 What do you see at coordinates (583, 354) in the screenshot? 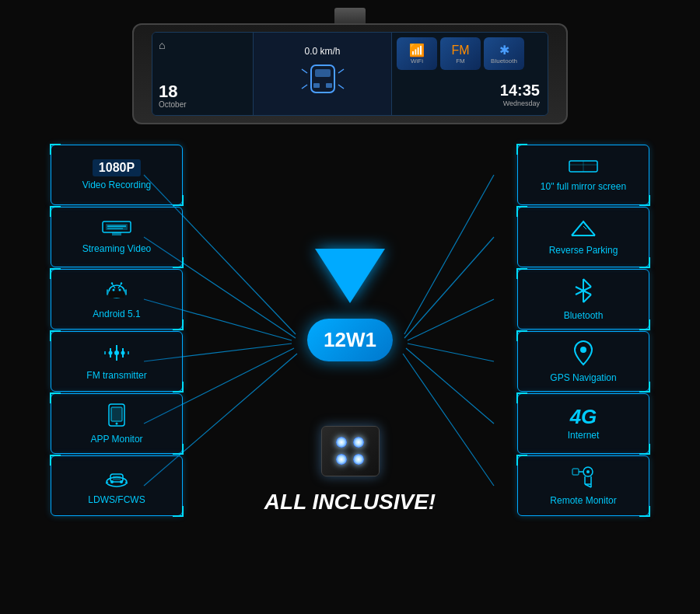
I see `gps-icon` at bounding box center [583, 354].